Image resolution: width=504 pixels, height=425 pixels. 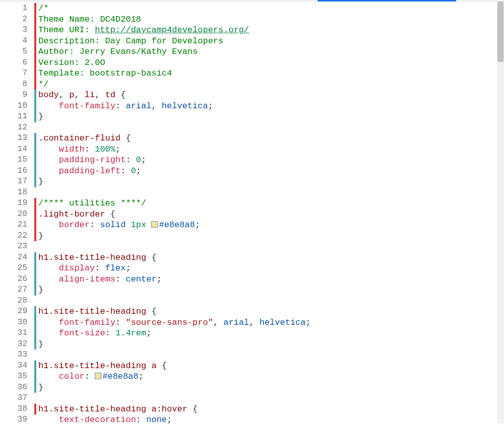 What do you see at coordinates (268, 419) in the screenshot?
I see `code-line: text-decoration: none;` at bounding box center [268, 419].